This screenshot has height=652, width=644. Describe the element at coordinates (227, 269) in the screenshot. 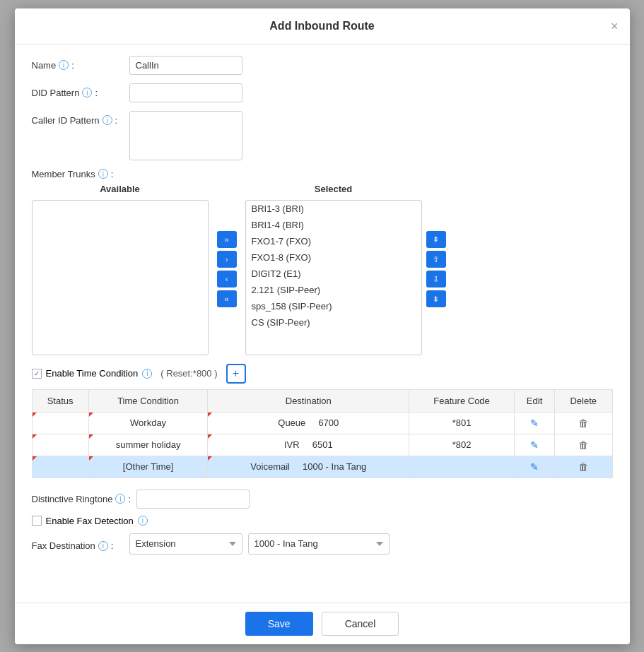

I see `arrow-buttons: » › ‹ «` at that location.